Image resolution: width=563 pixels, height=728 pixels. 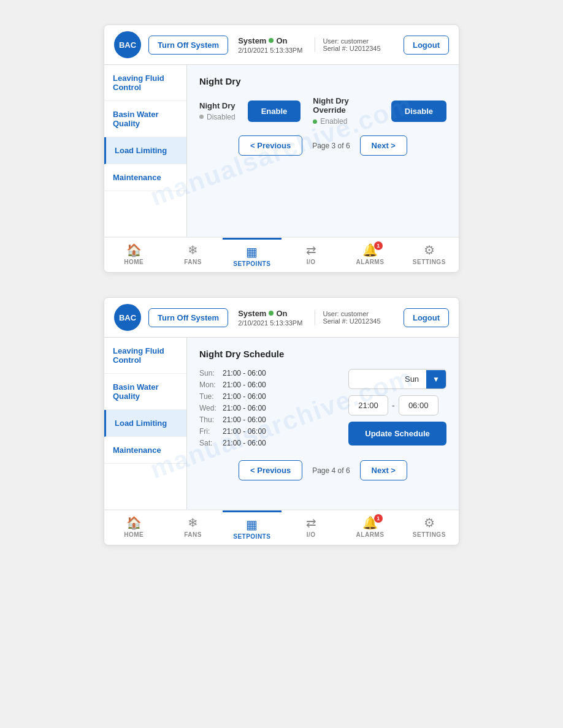 What do you see at coordinates (267, 385) in the screenshot?
I see `schedule-row-mon: Mon: 21:00 - 06:00` at bounding box center [267, 385].